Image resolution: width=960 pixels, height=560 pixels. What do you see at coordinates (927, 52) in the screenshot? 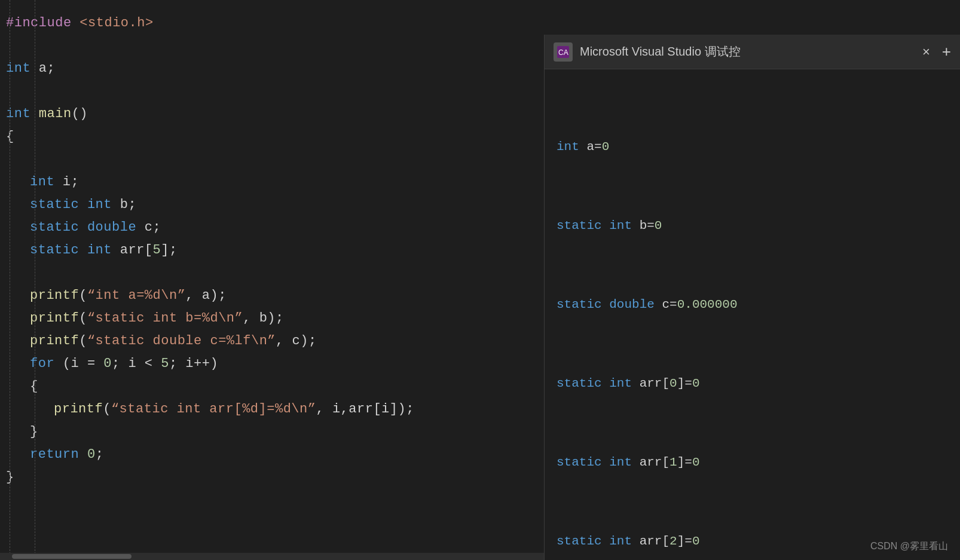
I see `debug-close-button: ×` at bounding box center [927, 52].